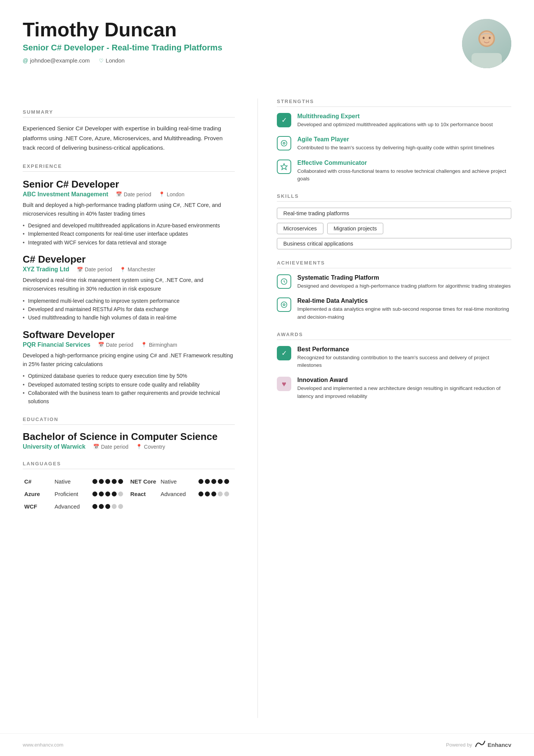  Describe the element at coordinates (129, 301) in the screenshot. I see `bullet-2-1: Implemented multi-level caching to impro…` at that location.